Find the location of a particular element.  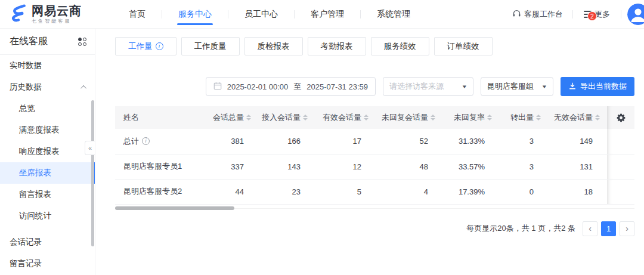

tab-work-quality: 工作质量 is located at coordinates (210, 47).